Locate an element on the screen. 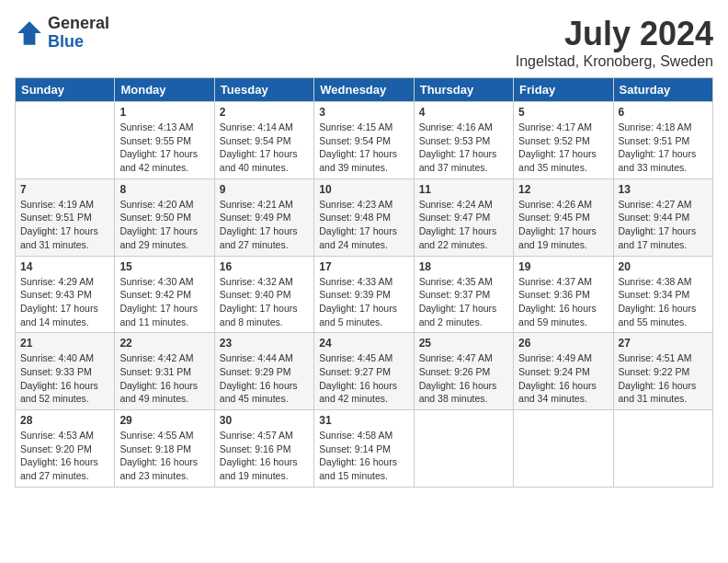  day-info: Sunrise: 4:51 AM Sunset: 9:22 PM Dayligh… is located at coordinates (664, 379).